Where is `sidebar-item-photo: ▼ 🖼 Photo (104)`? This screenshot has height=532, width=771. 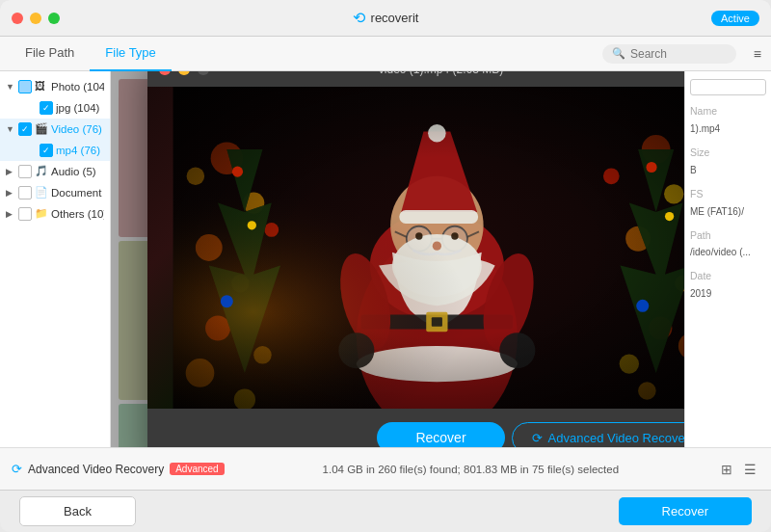
sidebar-item-photo: ▼ 🖼 Photo (104) is located at coordinates (55, 87).